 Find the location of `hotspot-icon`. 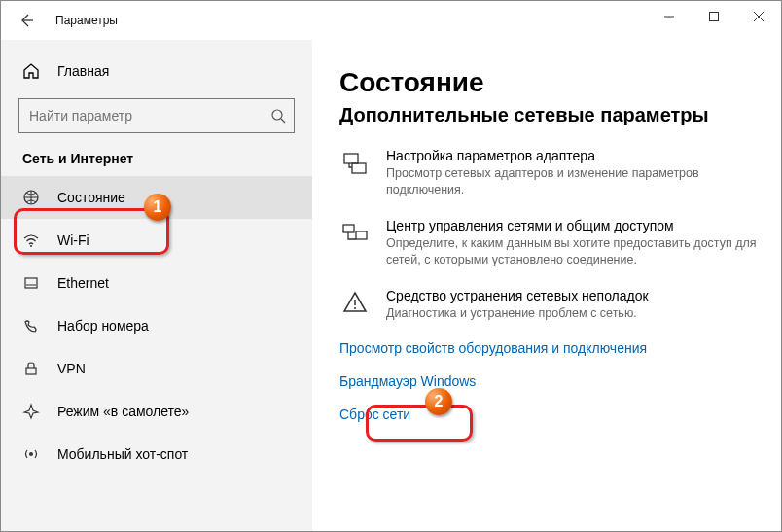

hotspot-icon is located at coordinates (31, 454).